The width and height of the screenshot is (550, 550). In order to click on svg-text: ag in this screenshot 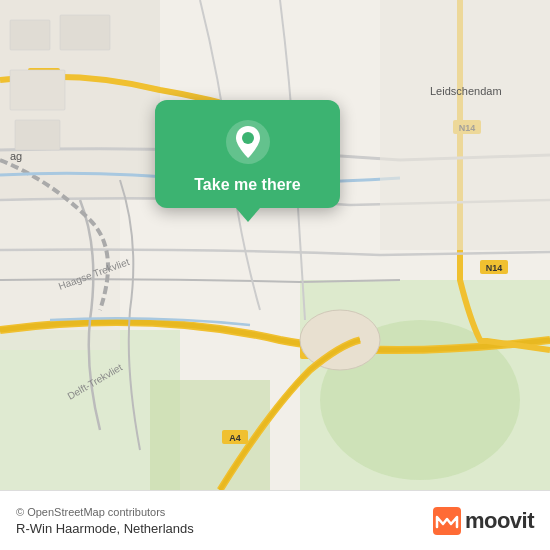, I will do `click(16, 156)`.